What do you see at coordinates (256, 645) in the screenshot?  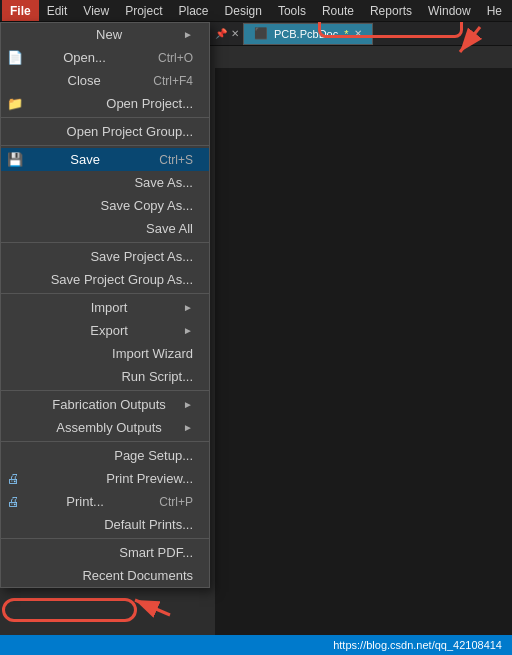 I see `status-bar: https://blog.csdn.net/qq_42108414` at bounding box center [256, 645].